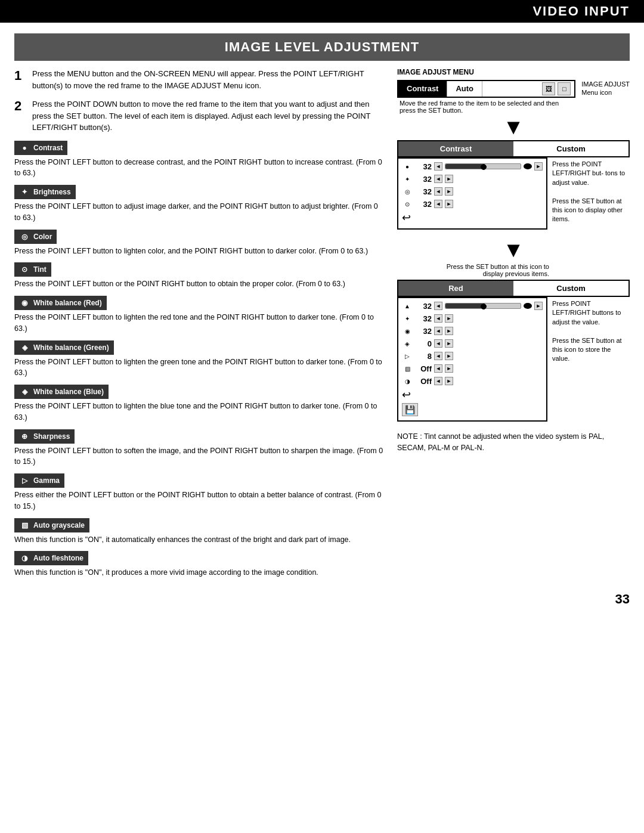  I want to click on image-adjust-menu-label: IMAGE ADJUST MENU, so click(513, 72).